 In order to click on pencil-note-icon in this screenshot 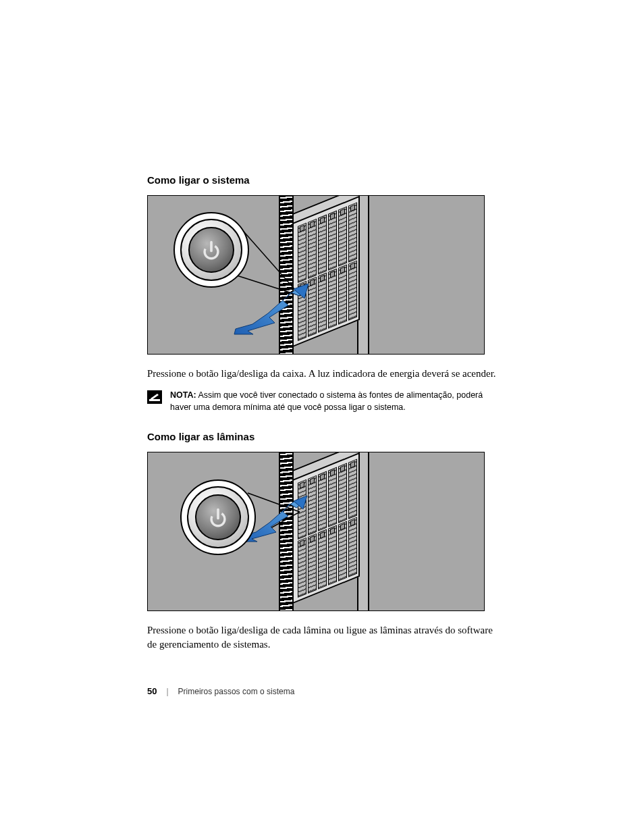, I will do `click(155, 397)`.